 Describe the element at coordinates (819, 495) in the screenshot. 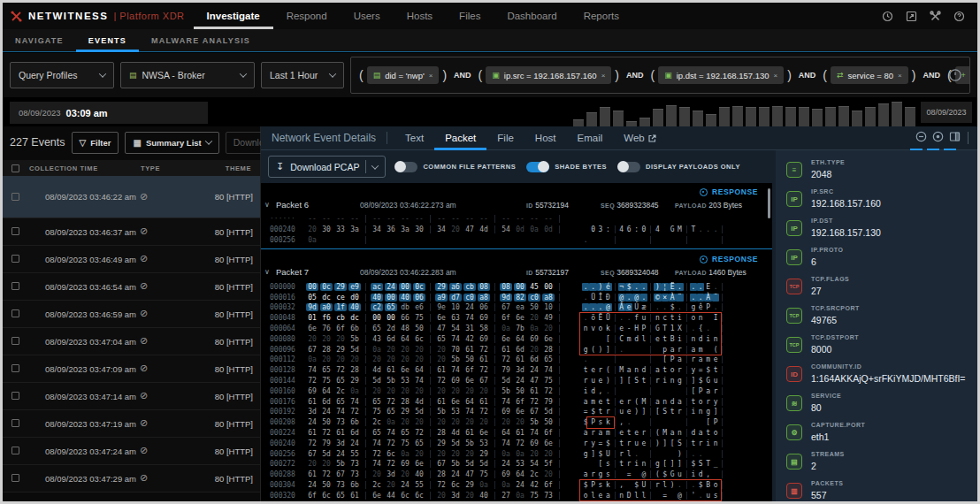

I see `meta-value: 557` at that location.